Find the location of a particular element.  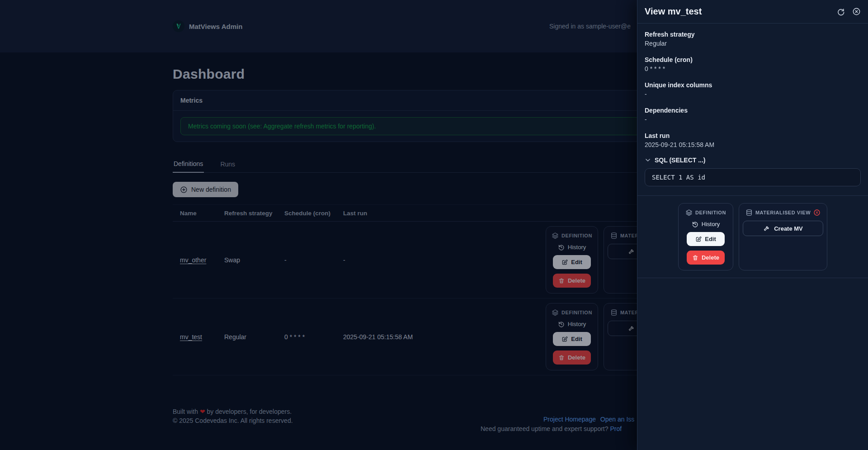

drawer-title: View mv_test is located at coordinates (673, 12).